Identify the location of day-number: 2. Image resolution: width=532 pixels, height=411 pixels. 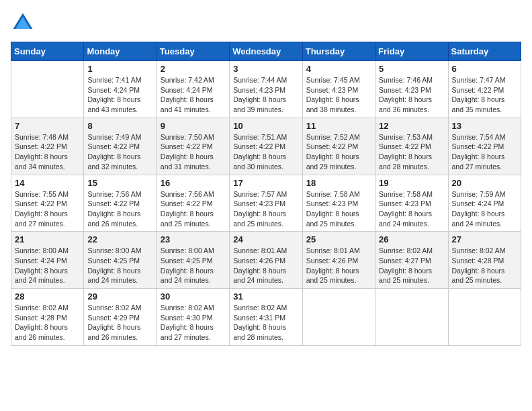
(193, 68).